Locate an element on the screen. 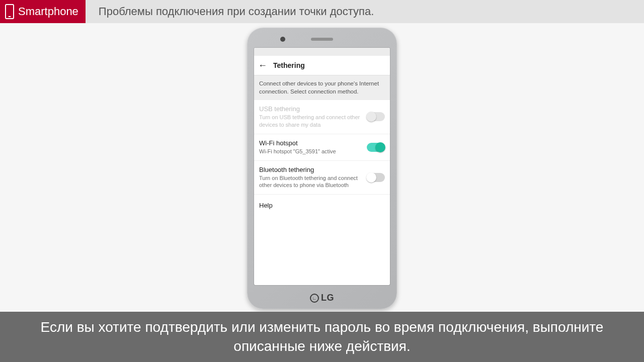 Image resolution: width=644 pixels, height=362 pixels. usb-toggle is located at coordinates (376, 117).